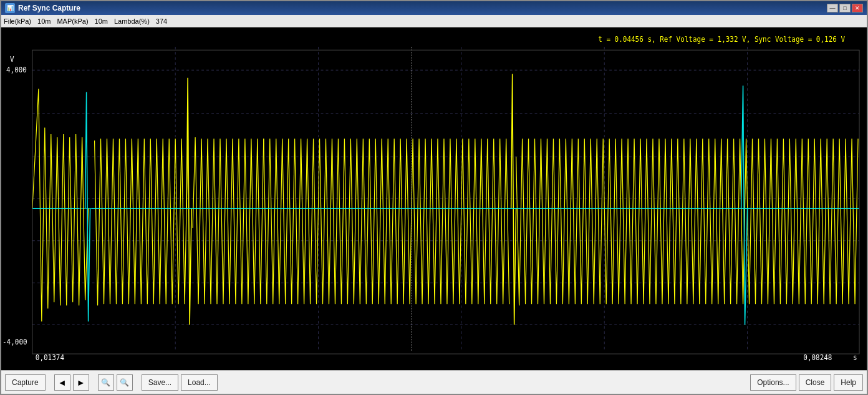 This screenshot has width=868, height=395. I want to click on svg-text: 0,08248, so click(817, 358).